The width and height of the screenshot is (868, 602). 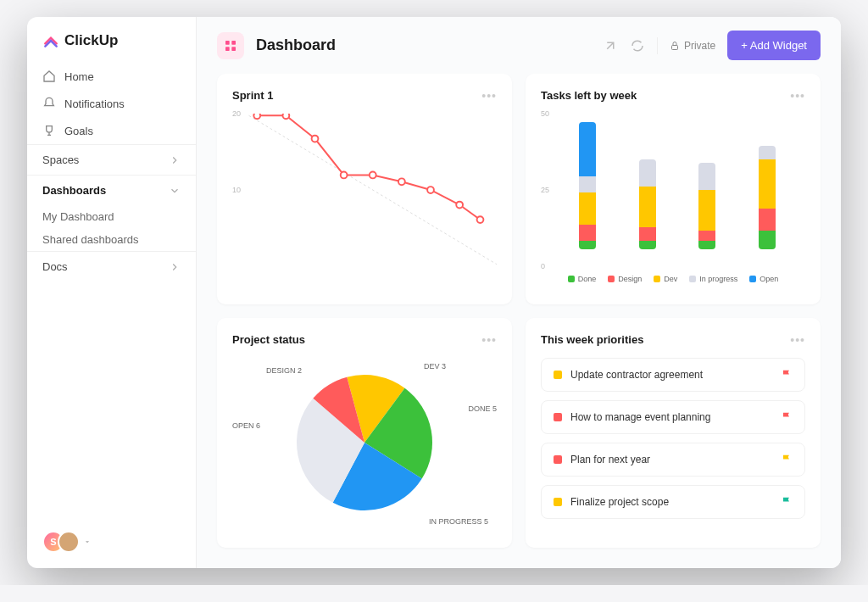 What do you see at coordinates (675, 46) in the screenshot?
I see `lock-icon` at bounding box center [675, 46].